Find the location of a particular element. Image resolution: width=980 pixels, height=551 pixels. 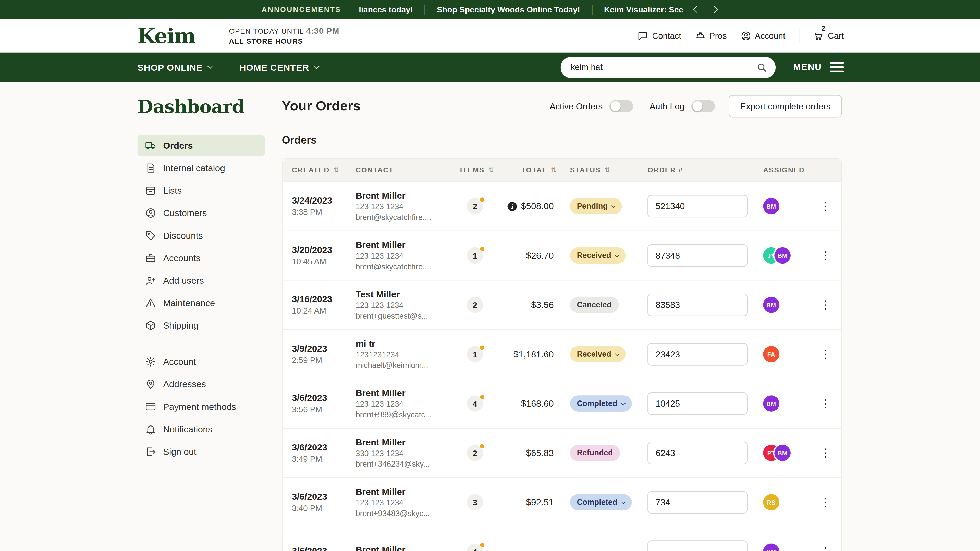

sidebar-item-shipping: Shipping is located at coordinates (202, 326).